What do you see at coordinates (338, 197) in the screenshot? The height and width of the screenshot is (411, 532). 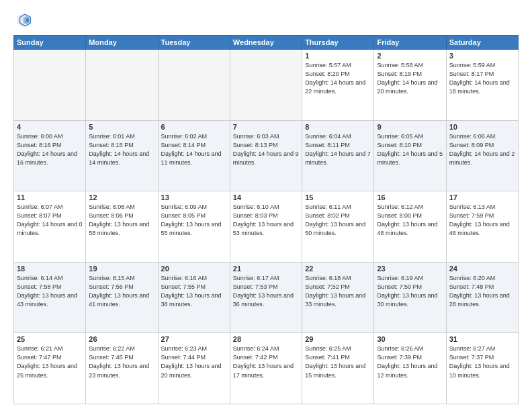 I see `day-number: 15` at bounding box center [338, 197].